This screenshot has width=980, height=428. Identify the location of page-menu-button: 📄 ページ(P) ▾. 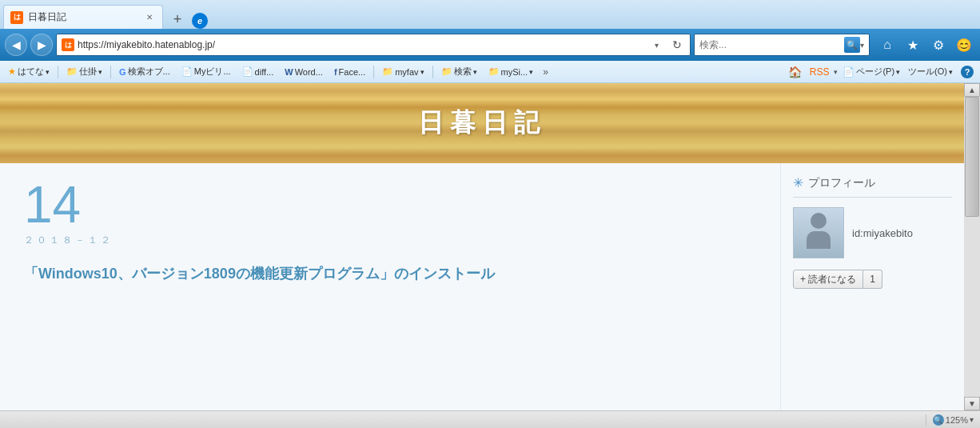
(871, 72).